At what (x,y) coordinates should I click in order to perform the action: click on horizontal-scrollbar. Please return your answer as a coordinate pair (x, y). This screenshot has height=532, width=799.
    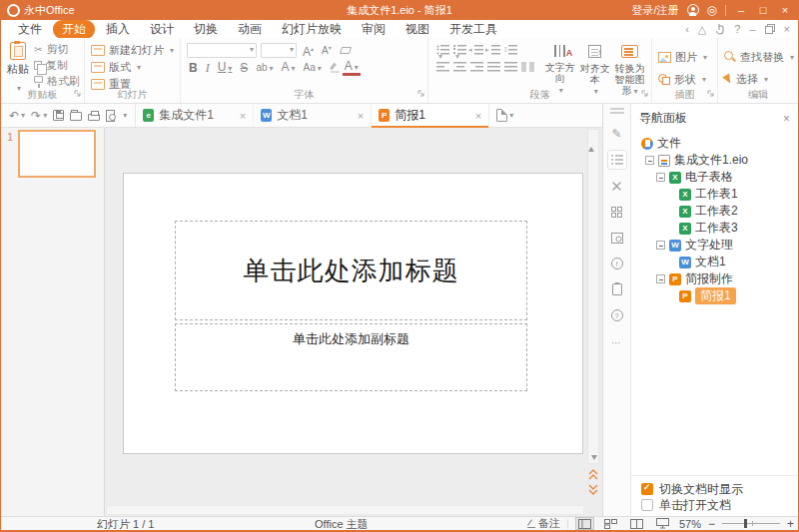
    Looking at the image, I should click on (346, 510).